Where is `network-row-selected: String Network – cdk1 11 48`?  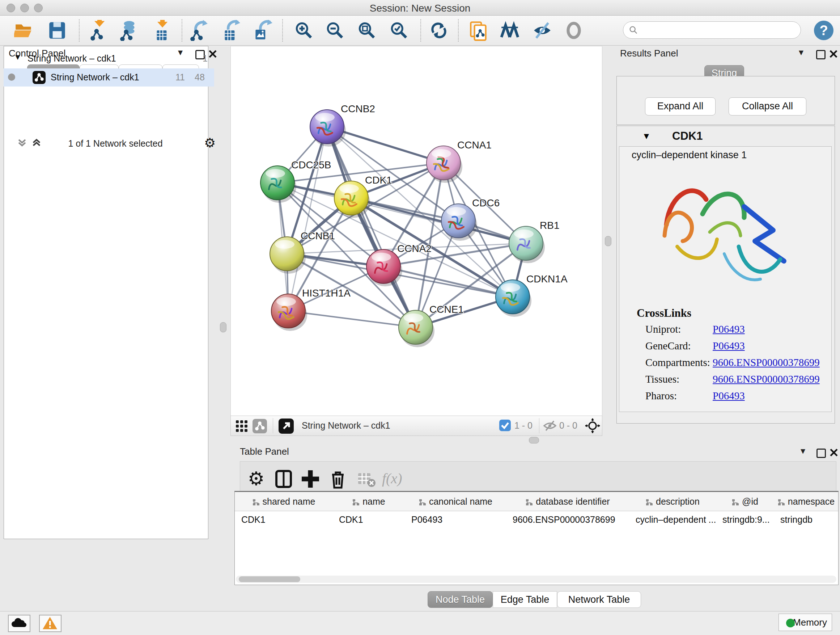 network-row-selected: String Network – cdk1 11 48 is located at coordinates (109, 78).